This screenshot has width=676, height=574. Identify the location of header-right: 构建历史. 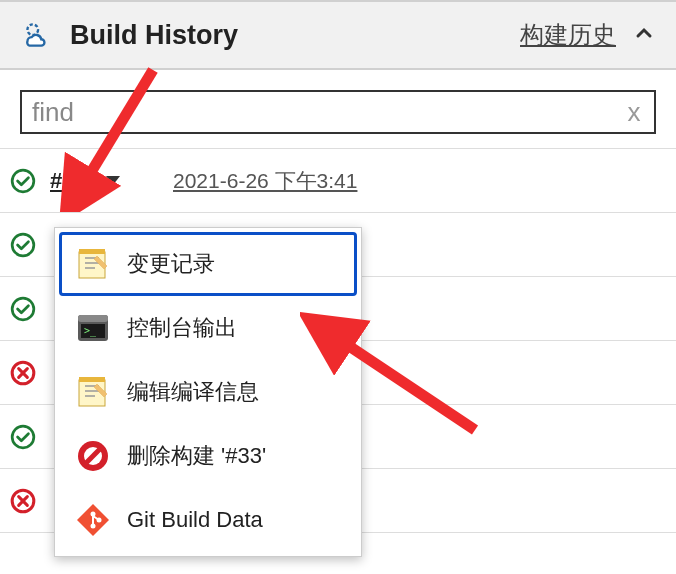
(588, 35).